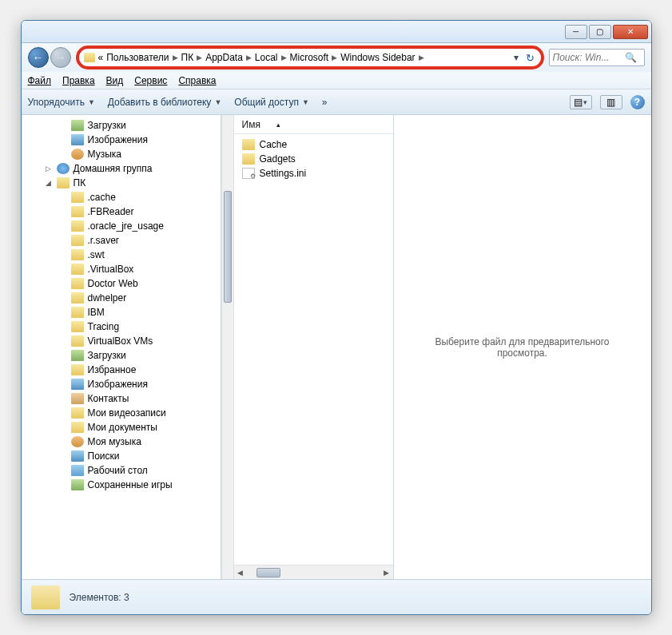  What do you see at coordinates (62, 102) in the screenshot?
I see `organize-button: Упорядочить▼` at bounding box center [62, 102].